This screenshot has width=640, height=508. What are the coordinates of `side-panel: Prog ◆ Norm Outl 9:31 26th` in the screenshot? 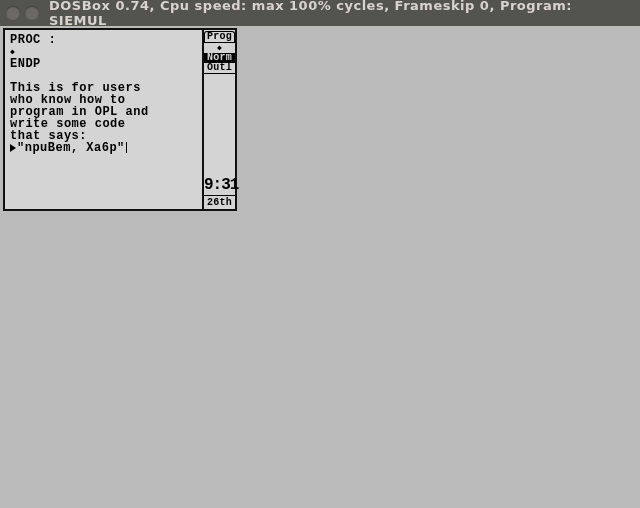 It's located at (220, 120).